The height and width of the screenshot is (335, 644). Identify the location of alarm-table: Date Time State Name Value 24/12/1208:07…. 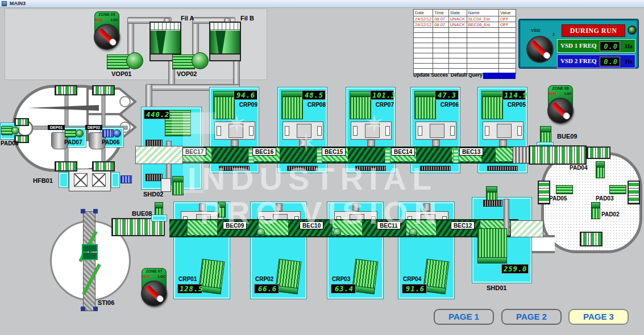
(465, 41).